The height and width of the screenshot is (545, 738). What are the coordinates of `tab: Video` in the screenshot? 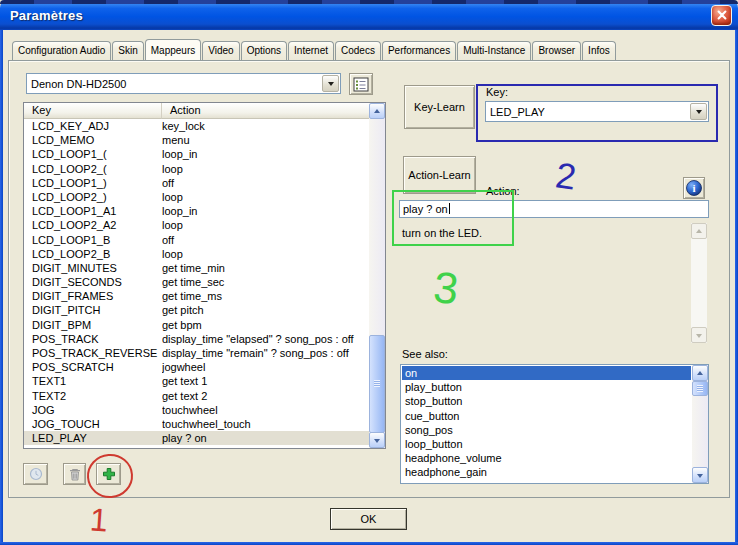 It's located at (220, 50).